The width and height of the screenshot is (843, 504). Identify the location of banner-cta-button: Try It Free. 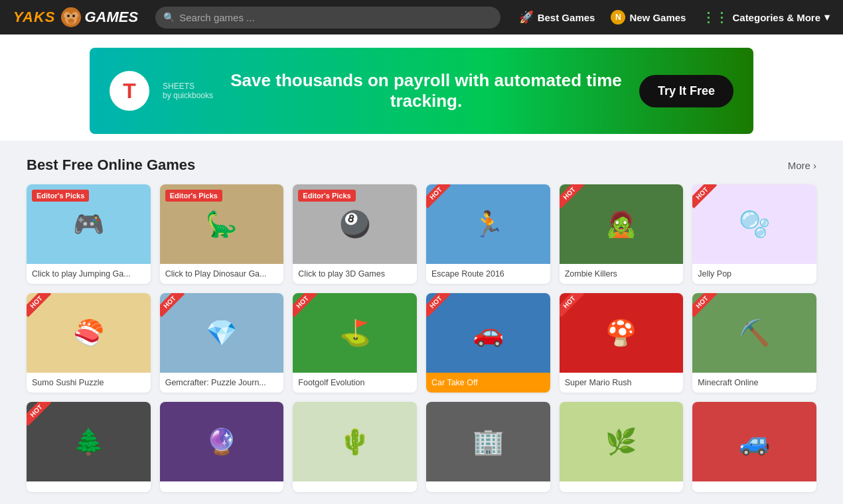
(686, 92).